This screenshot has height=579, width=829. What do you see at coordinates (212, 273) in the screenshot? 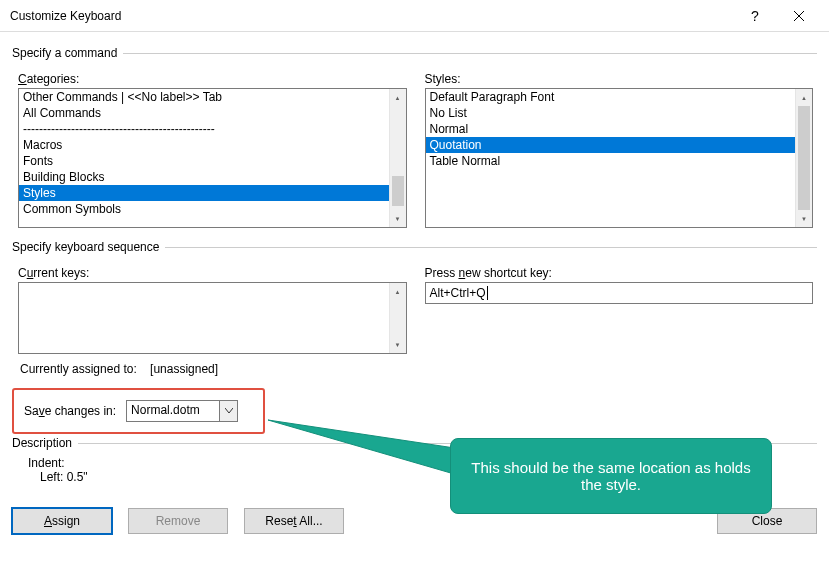
I see `current-keys-label: Current keys:` at bounding box center [212, 273].